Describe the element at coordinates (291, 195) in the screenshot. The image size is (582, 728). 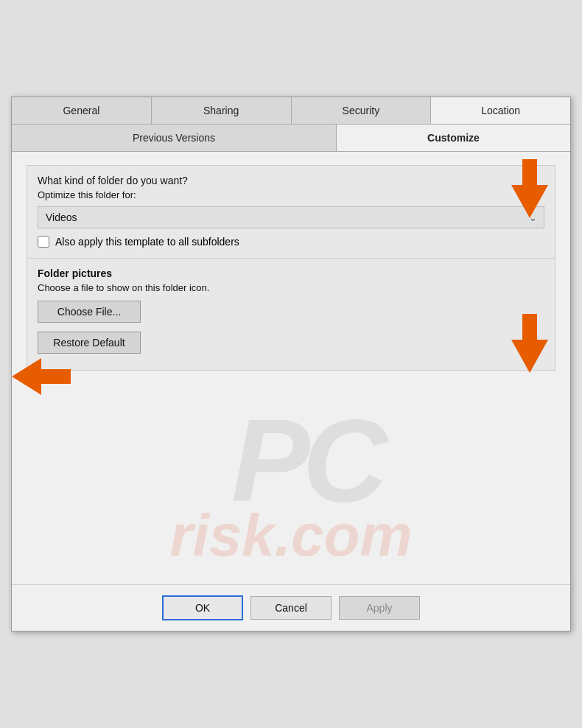
I see `optimize-label: Optimize this folder for:` at that location.